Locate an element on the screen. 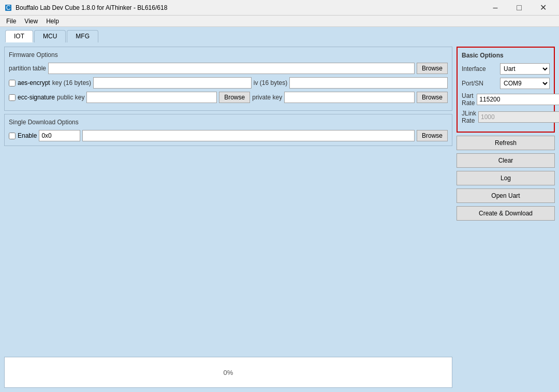  aes-encrypt-checkbox is located at coordinates (12, 83).